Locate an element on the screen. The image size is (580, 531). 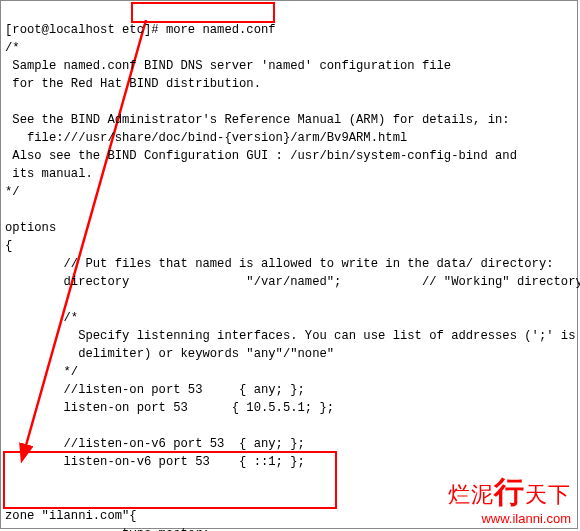
file-line: zone "ilanni.com"{ is located at coordinates (71, 516).